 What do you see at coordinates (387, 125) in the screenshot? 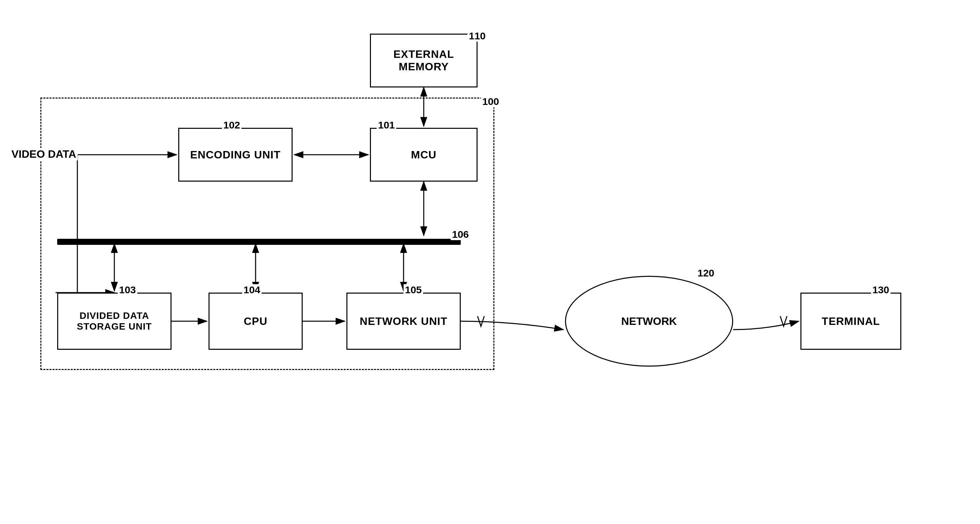
I see `ref-101: 101` at bounding box center [387, 125].